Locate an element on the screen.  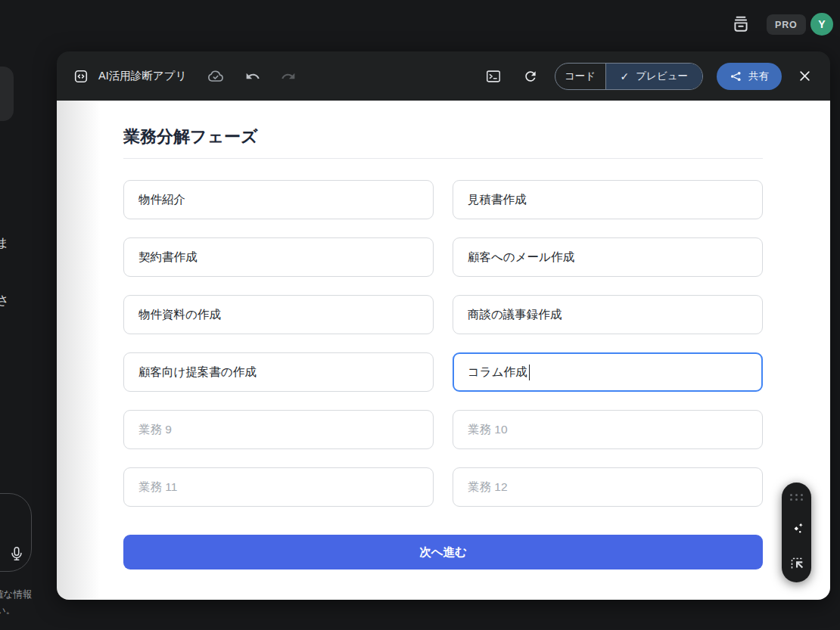
page-title: 業務分解フェーズ is located at coordinates (443, 137).